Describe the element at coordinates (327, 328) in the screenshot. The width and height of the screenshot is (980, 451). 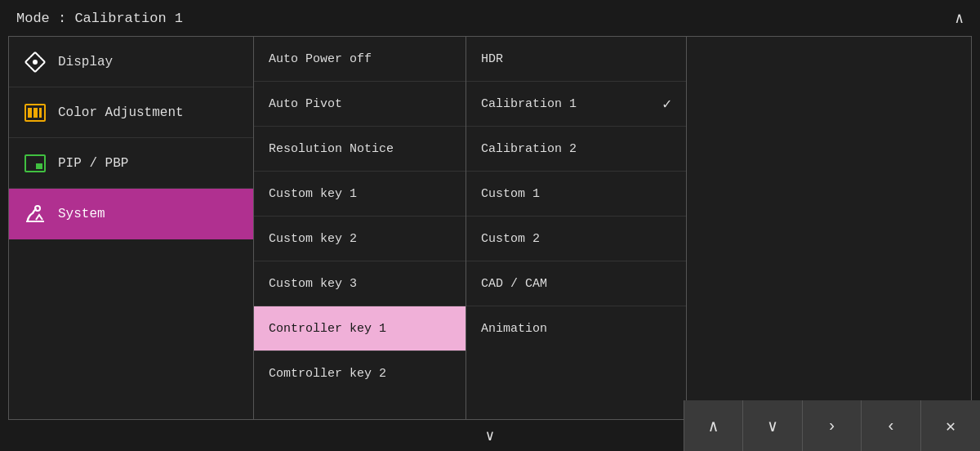
I see `sub-item-controller-key-1-label: Controller key 1` at that location.